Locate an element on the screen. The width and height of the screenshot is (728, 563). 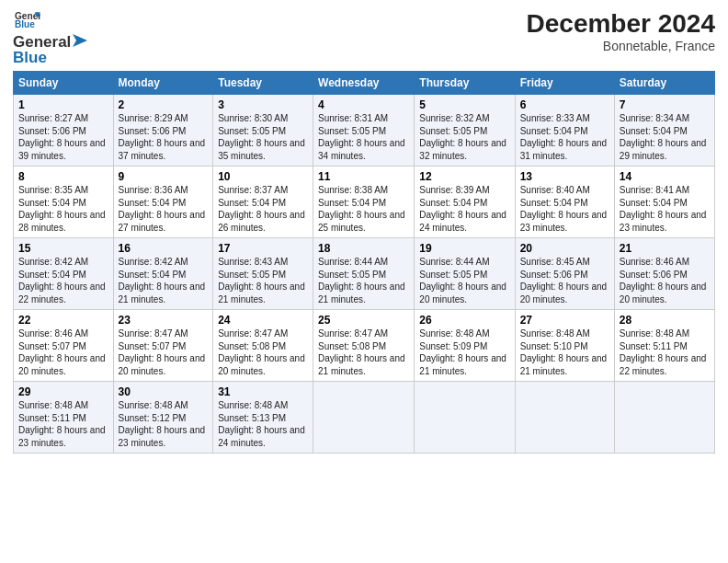
calendar-cell: 7 Sunrise: 8:34 AMSunset: 5:04 PMDayligh… is located at coordinates (664, 131).